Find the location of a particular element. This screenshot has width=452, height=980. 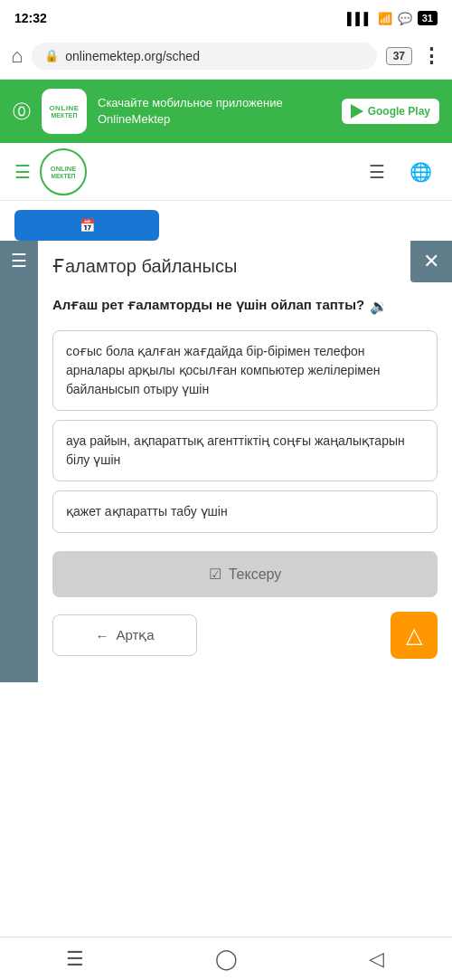

site-logo-bottom: МЕКТЕП is located at coordinates (63, 176).